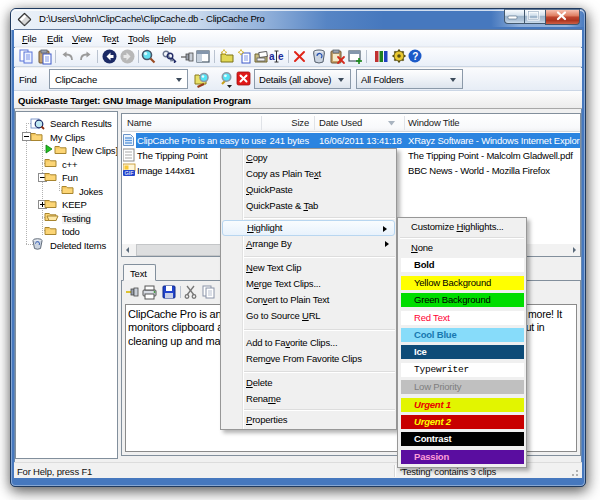  I want to click on svg-text: GIF, so click(129, 173).